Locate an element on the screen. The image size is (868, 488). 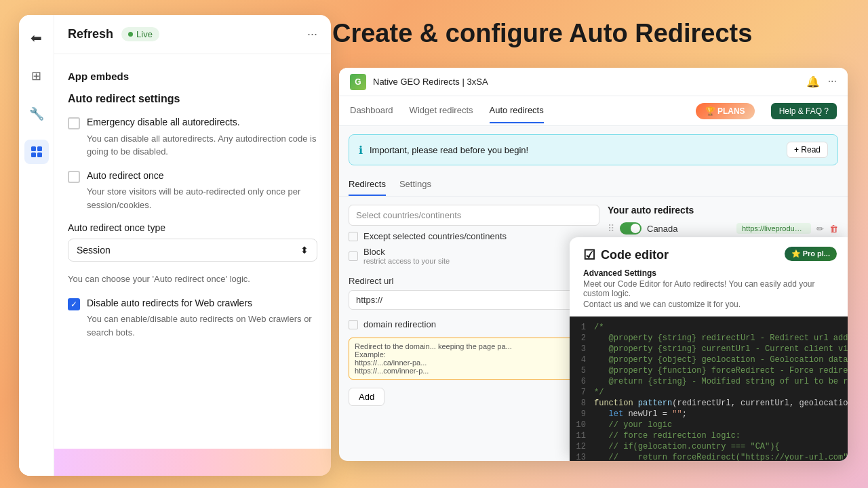
nav-auto-redirects: Auto redirects is located at coordinates (517, 111).